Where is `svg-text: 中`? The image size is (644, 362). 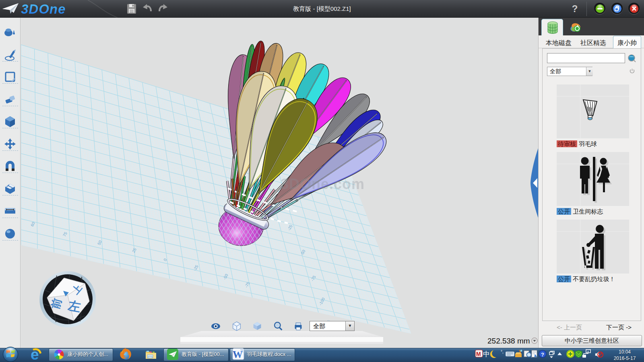 svg-text: 中 is located at coordinates (486, 354).